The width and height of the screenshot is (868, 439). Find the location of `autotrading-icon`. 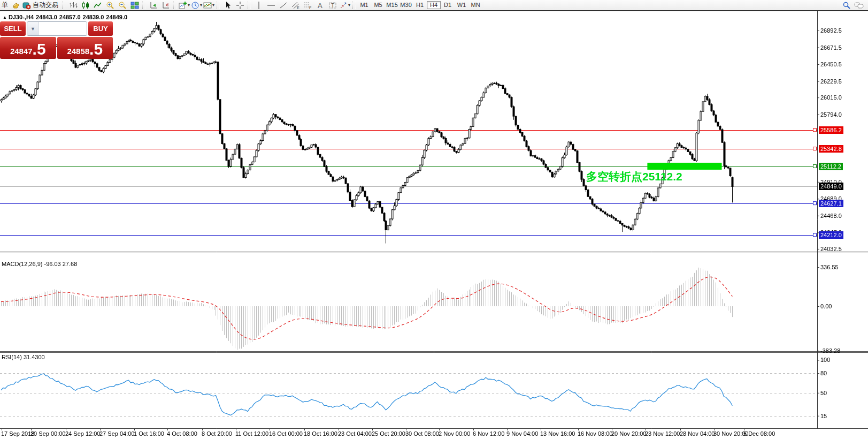

autotrading-icon is located at coordinates (27, 5).